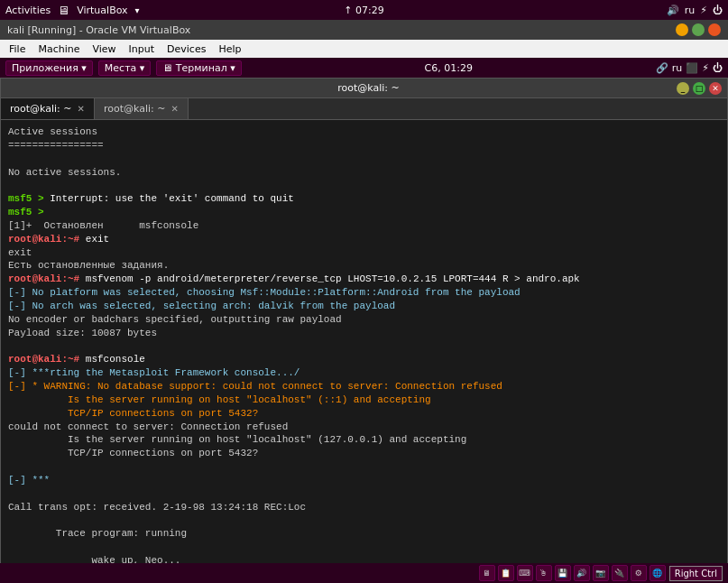 This screenshot has width=728, height=583. Describe the element at coordinates (698, 30) in the screenshot. I see `vbox-title-controls` at that location.